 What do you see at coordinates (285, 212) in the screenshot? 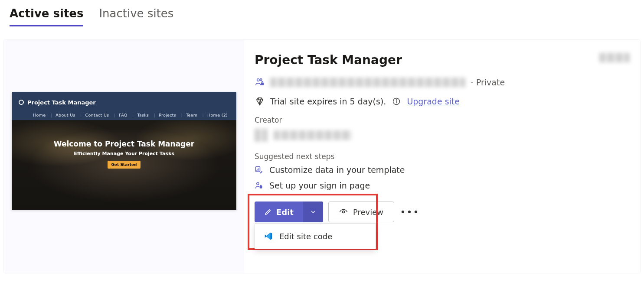
I see `edit-button-label: Edit` at bounding box center [285, 212].